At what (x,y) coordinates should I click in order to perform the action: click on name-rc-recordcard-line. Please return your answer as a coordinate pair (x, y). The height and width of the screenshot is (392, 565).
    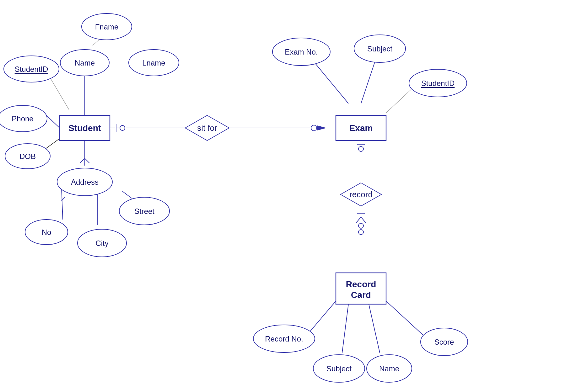
    Looking at the image, I should click on (374, 329).